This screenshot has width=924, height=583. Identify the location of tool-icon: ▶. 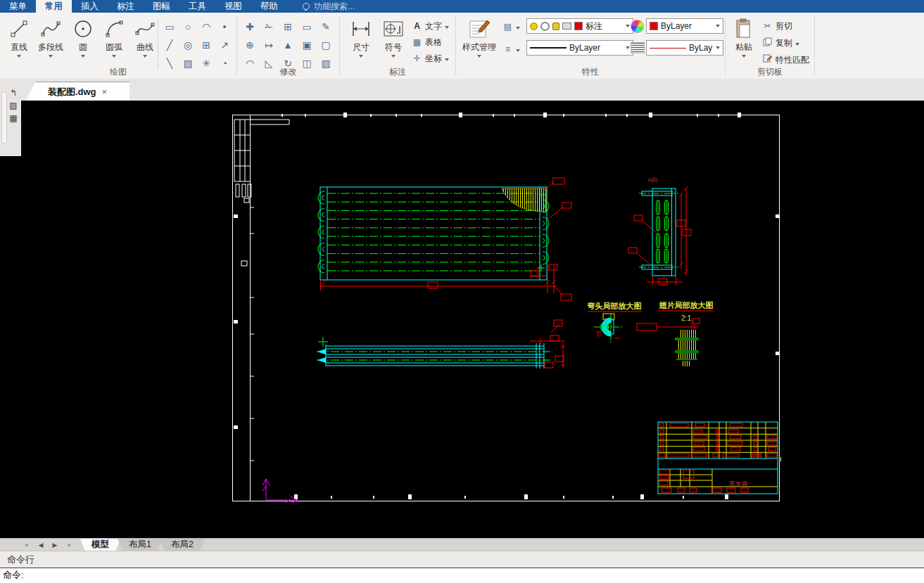
(55, 545).